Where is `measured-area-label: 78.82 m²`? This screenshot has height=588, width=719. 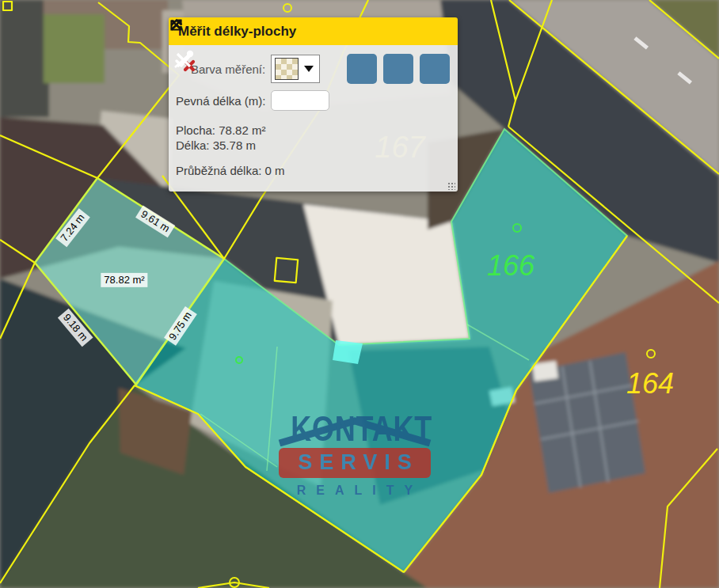
measured-area-label: 78.82 m² is located at coordinates (124, 280).